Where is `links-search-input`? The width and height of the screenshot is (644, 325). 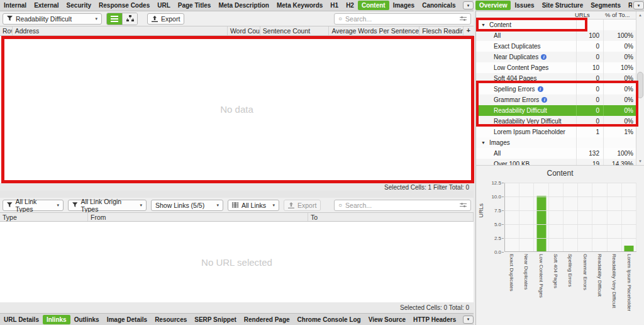 links-search-input is located at coordinates (401, 205).